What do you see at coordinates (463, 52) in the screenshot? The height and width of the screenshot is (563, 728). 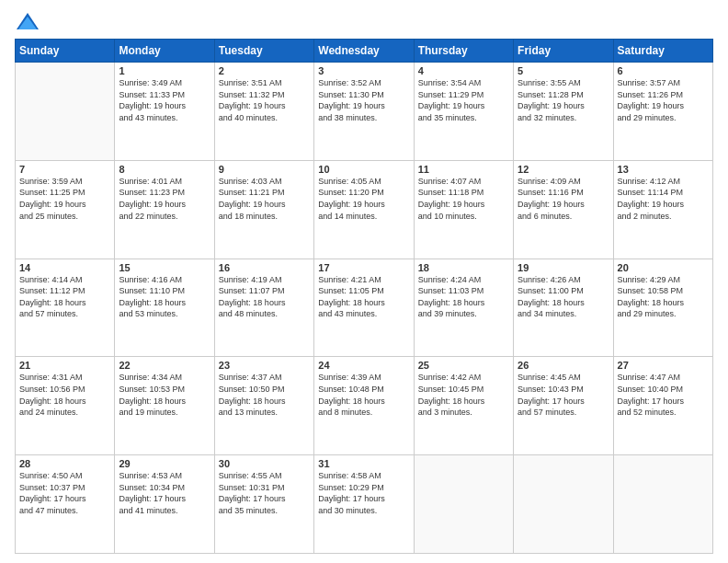 I see `day-header-thursday: Thursday` at bounding box center [463, 52].